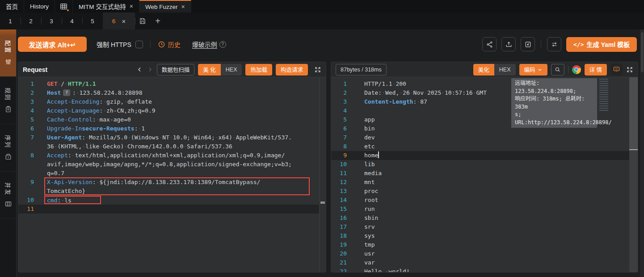 This screenshot has width=644, height=277. I want to click on beautify-button: 美 化, so click(209, 70).